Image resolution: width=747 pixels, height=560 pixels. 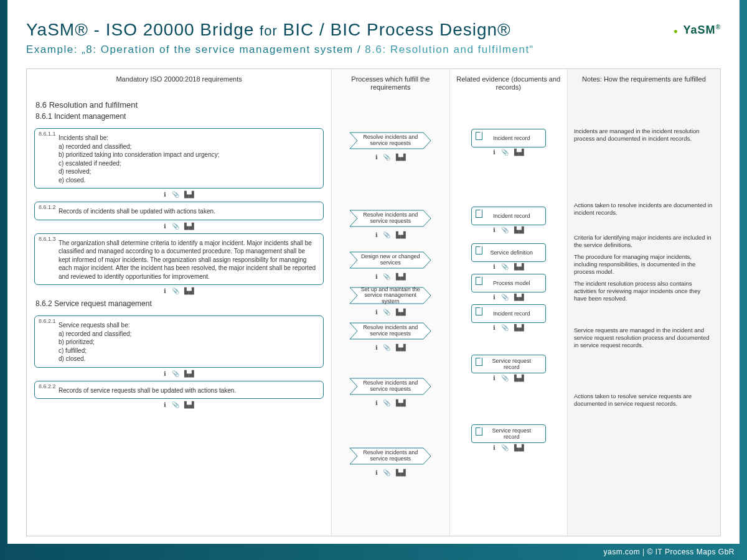 What do you see at coordinates (179, 158) in the screenshot?
I see `requirement-box: 8.6.1.1Incidents shall be:a) recorded an…` at bounding box center [179, 158].